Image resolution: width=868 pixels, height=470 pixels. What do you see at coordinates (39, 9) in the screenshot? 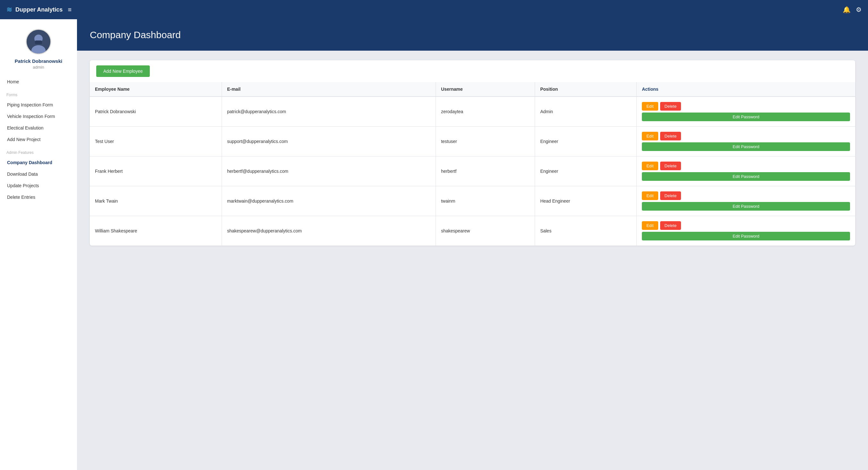
I see `topnav-left: ≋ Dupper Analytics ≡` at bounding box center [39, 9].